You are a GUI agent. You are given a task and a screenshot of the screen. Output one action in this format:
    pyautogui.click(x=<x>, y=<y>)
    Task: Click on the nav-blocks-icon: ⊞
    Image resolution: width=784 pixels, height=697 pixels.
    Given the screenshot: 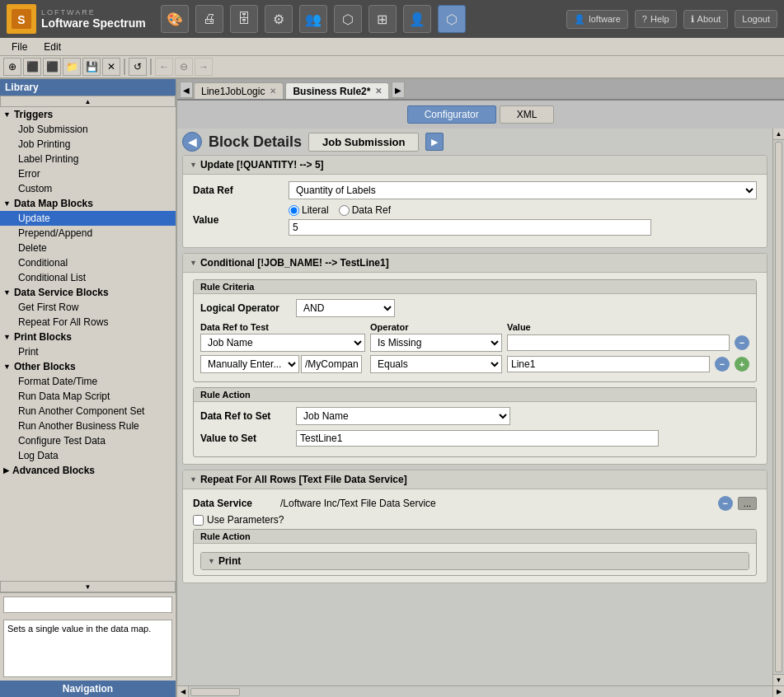 What is the action you would take?
    pyautogui.click(x=383, y=19)
    